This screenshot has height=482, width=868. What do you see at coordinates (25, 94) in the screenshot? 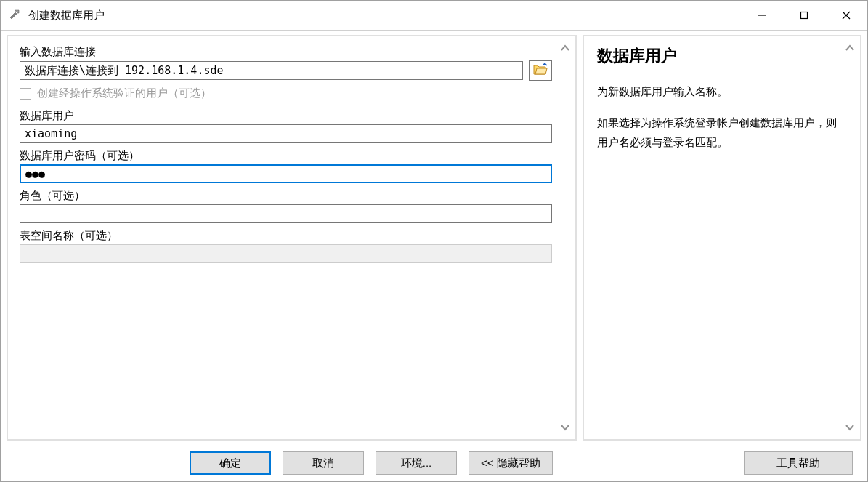
I see `os-auth-checkbox` at bounding box center [25, 94].